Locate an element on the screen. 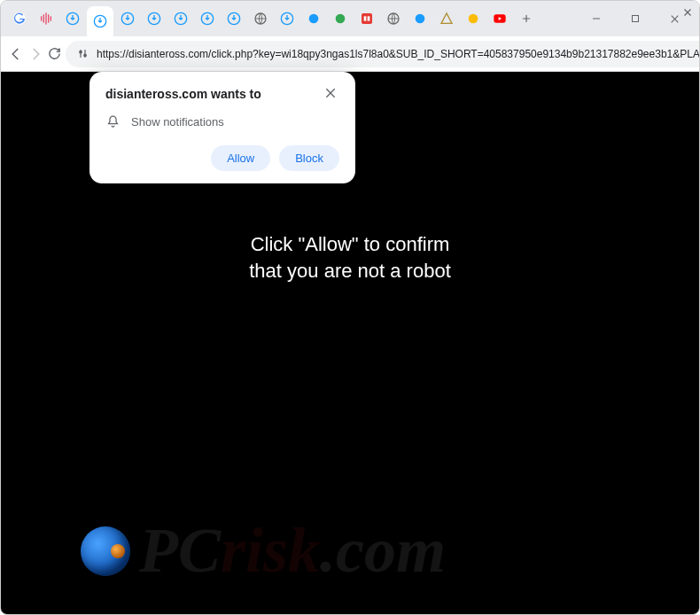 The height and width of the screenshot is (615, 700). yellow-dot-icon is located at coordinates (473, 19).